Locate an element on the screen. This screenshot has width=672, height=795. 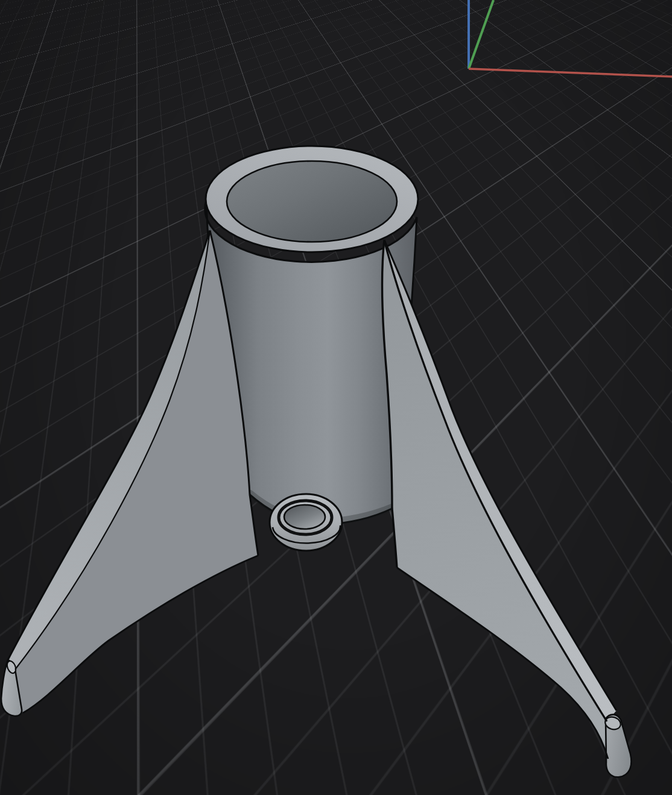
launch-lug-hole is located at coordinates (305, 517).